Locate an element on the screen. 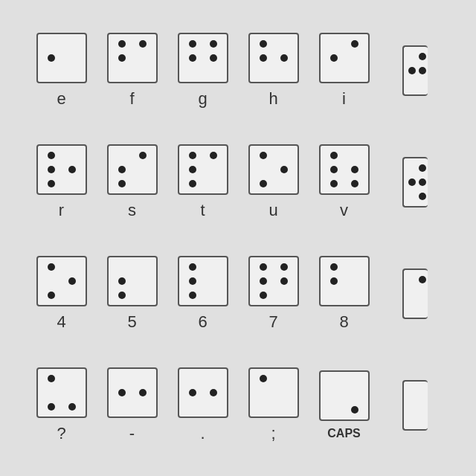 Image resolution: width=476 pixels, height=476 pixels. key-r-label: r is located at coordinates (61, 210).